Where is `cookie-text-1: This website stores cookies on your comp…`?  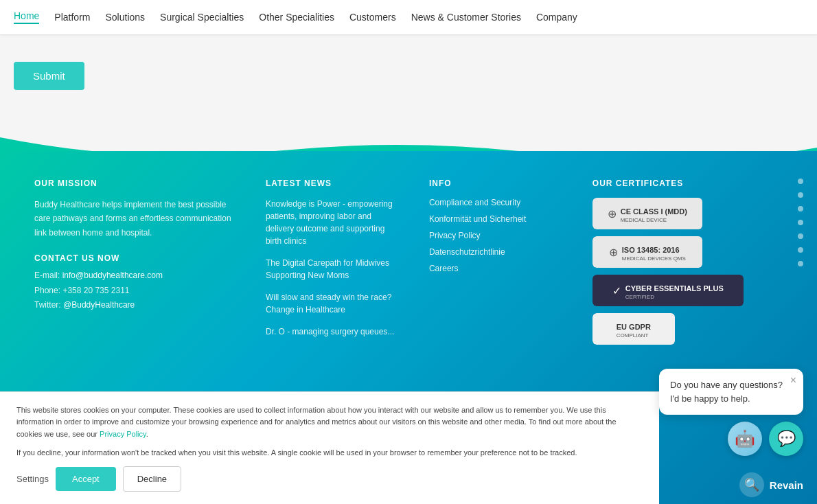 cookie-text-1: This website stores cookies on your comp… is located at coordinates (330, 423).